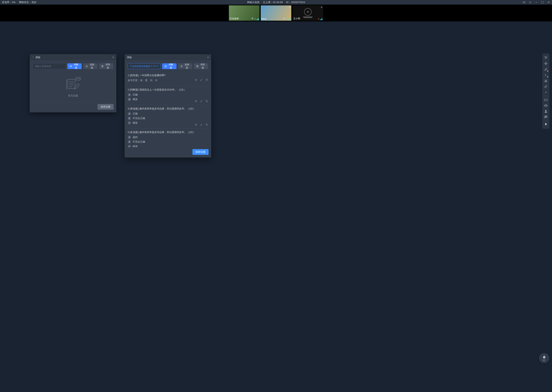 The width and height of the screenshot is (552, 392). I want to click on minimize-icon, so click(536, 2).